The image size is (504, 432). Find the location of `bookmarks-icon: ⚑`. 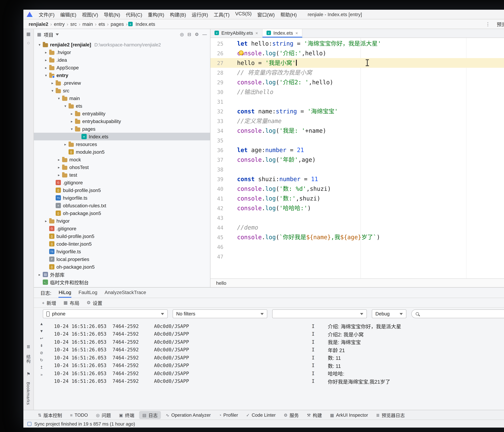

bookmarks-icon: ⚑ is located at coordinates (28, 374).